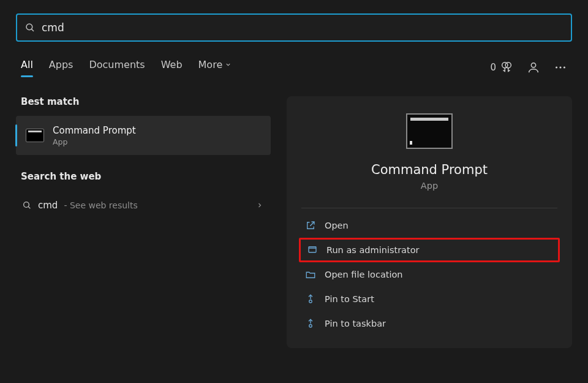 Image resolution: width=588 pixels, height=383 pixels. What do you see at coordinates (216, 67) in the screenshot?
I see `tab-more: More` at bounding box center [216, 67].